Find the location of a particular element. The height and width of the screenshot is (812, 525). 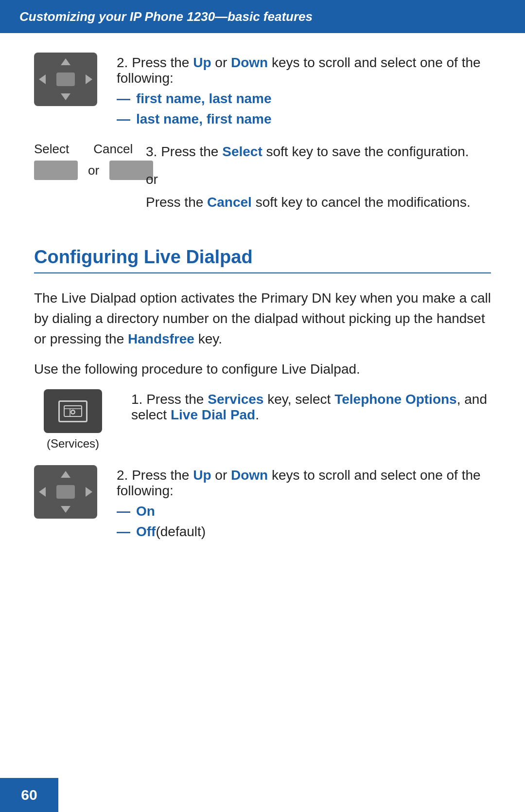

step2-row: 2. Press the Up or Down keys to scroll a… is located at coordinates (262, 90).